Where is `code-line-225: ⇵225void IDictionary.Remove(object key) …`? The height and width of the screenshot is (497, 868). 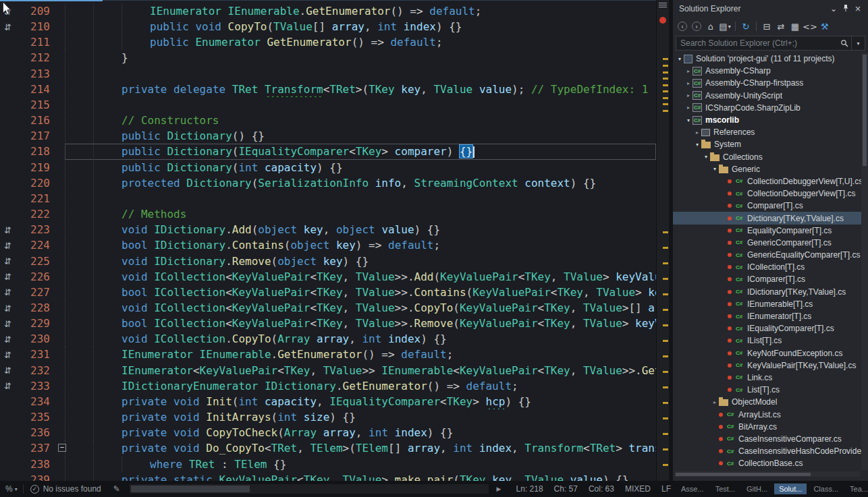
code-line-225: ⇵225void IDictionary.Remove(object key) … is located at coordinates (328, 262).